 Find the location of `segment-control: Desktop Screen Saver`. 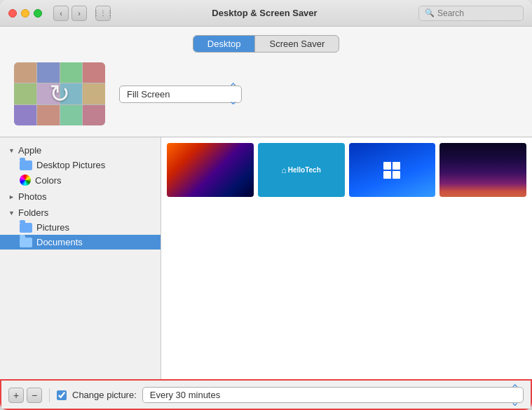

segment-control: Desktop Screen Saver is located at coordinates (266, 43).